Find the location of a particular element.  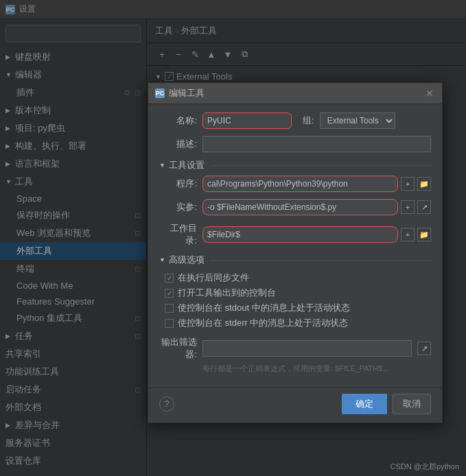

program-folder-btn: 📁 is located at coordinates (424, 184).